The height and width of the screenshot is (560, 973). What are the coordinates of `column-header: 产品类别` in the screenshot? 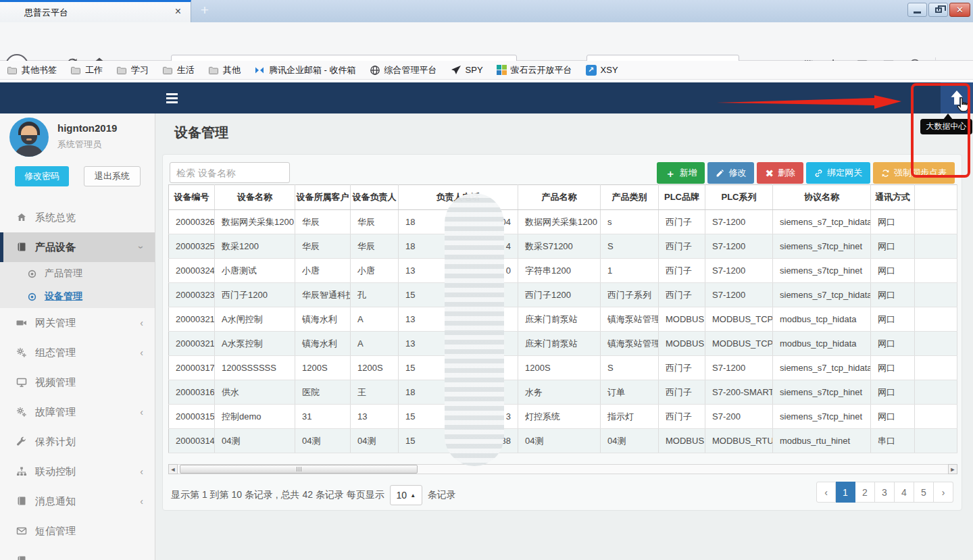 It's located at (630, 197).